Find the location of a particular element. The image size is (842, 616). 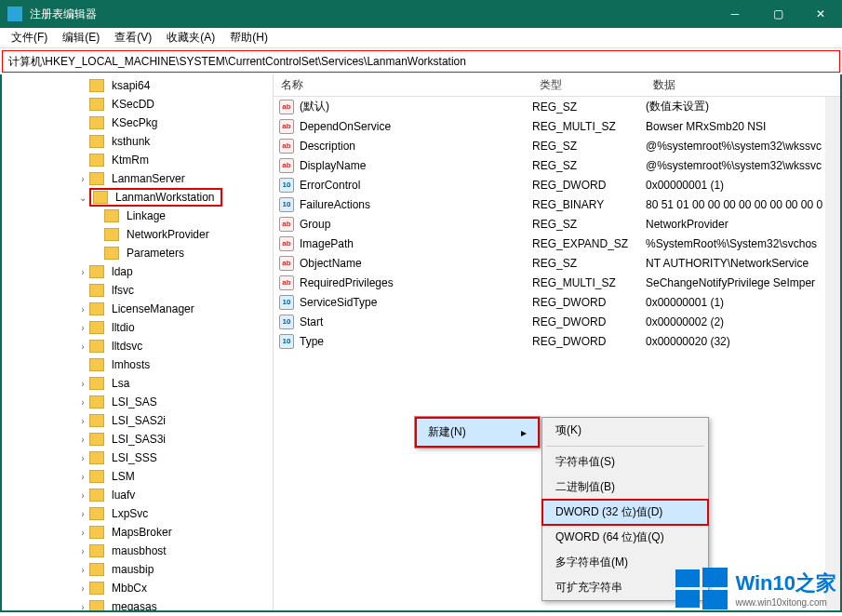

registry-value-row: 10StartREG_DWORD0x00000002 (2) is located at coordinates (556, 322).